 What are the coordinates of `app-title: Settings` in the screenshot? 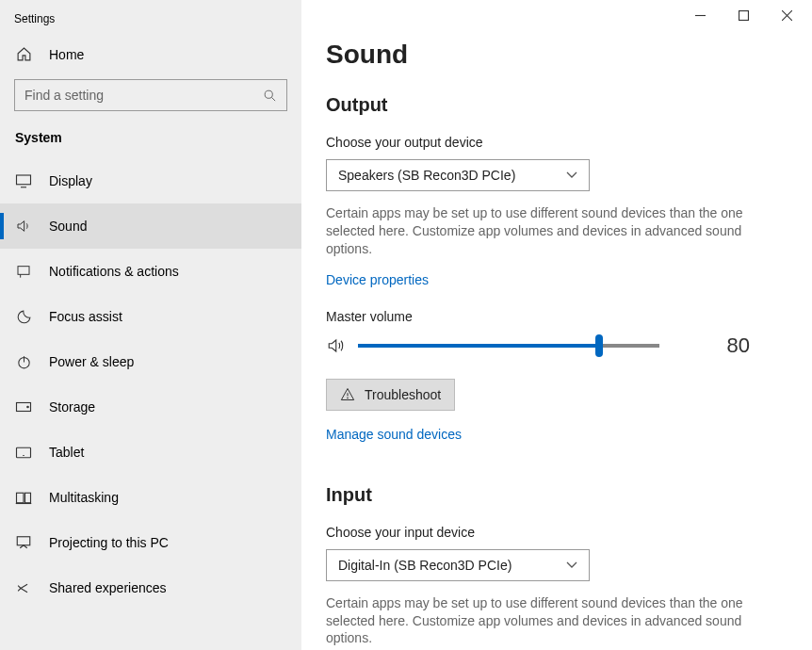 It's located at (151, 17).